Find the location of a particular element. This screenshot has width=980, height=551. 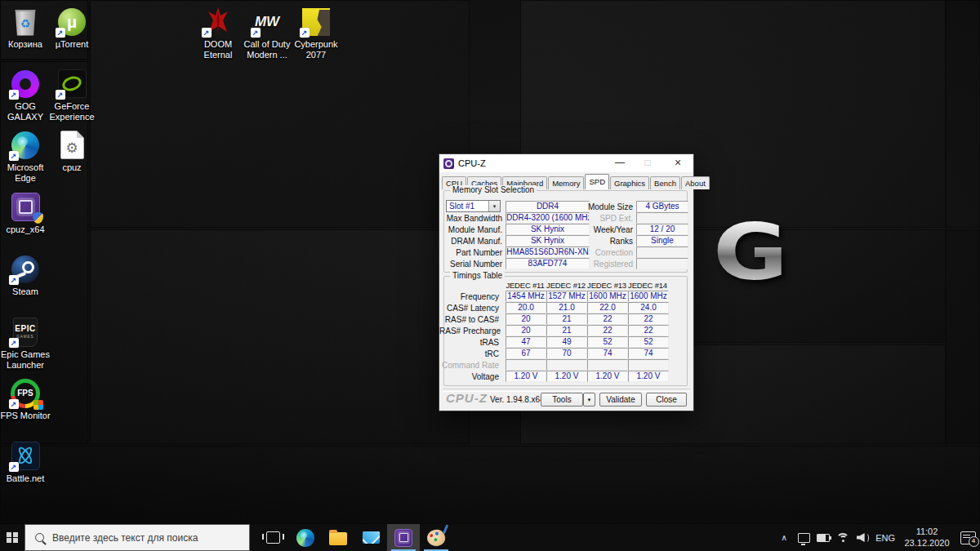

desktop-icon-utorrent: µ↗ µTorrent is located at coordinates (72, 28).